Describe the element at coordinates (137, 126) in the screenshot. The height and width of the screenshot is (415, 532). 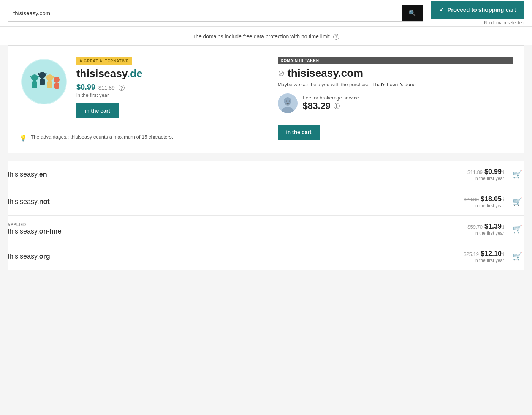
I see `card-divider` at that location.